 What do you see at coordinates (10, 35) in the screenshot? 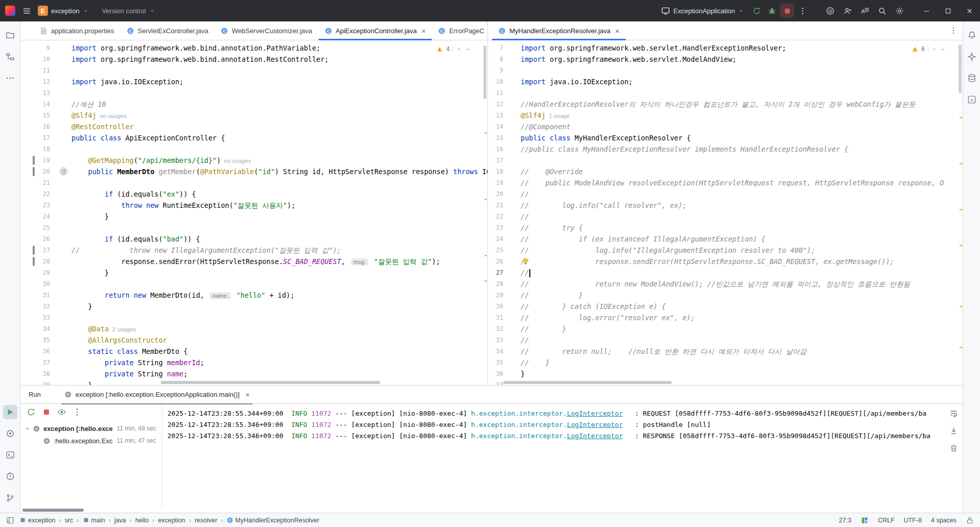
I see `project-folder-button` at bounding box center [10, 35].